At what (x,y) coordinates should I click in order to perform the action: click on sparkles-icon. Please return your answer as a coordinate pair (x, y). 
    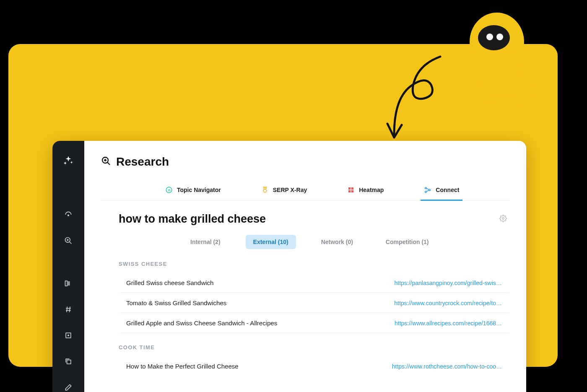
    Looking at the image, I should click on (68, 161).